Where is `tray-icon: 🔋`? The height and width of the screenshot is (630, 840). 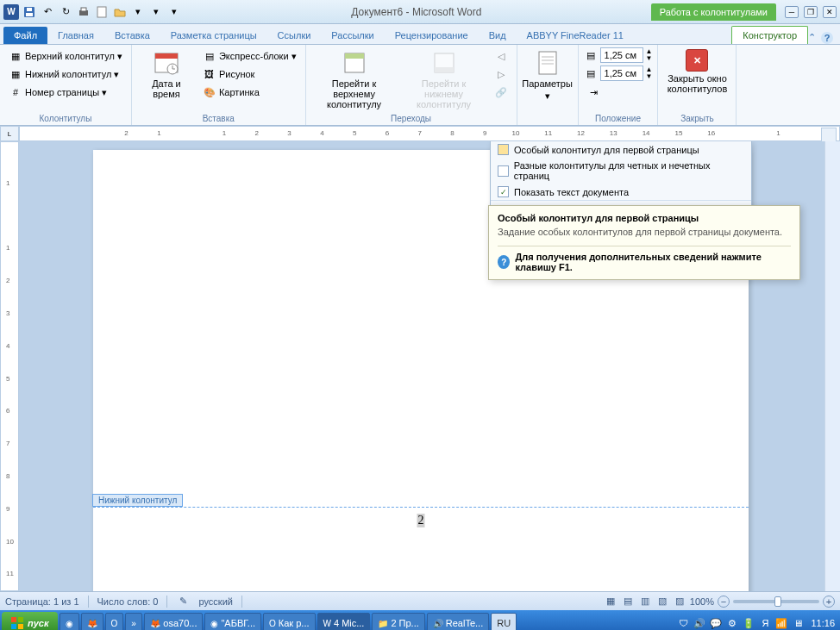 tray-icon: 🔋 is located at coordinates (749, 623).